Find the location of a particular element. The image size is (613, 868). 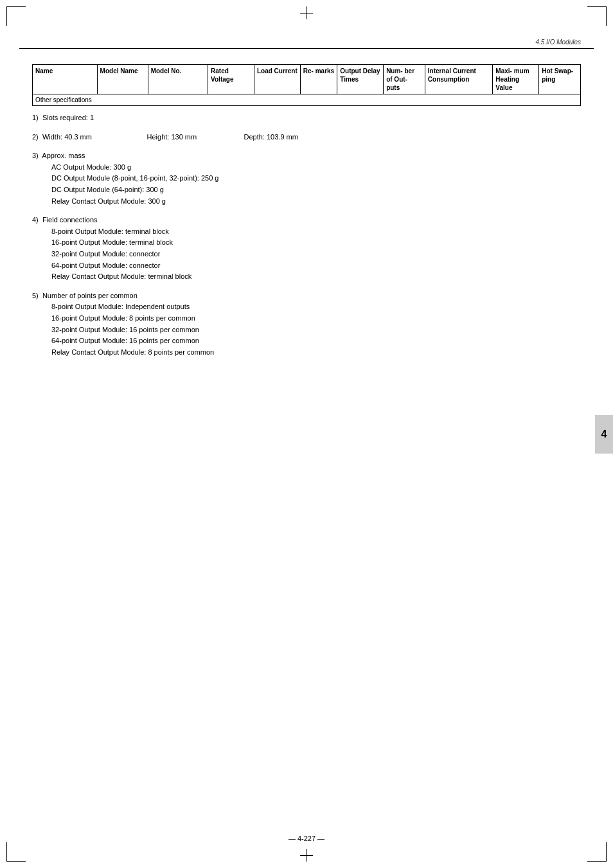

note-2-depth: Depth: 103.9 mm is located at coordinates (271, 137).